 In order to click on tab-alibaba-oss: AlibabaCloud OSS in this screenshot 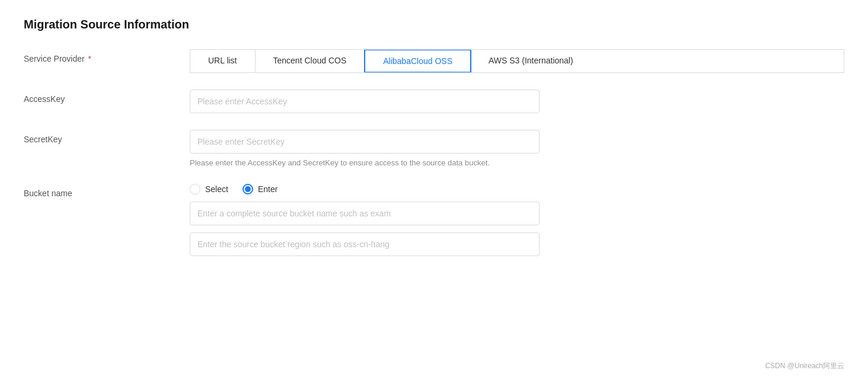, I will do `click(417, 61)`.